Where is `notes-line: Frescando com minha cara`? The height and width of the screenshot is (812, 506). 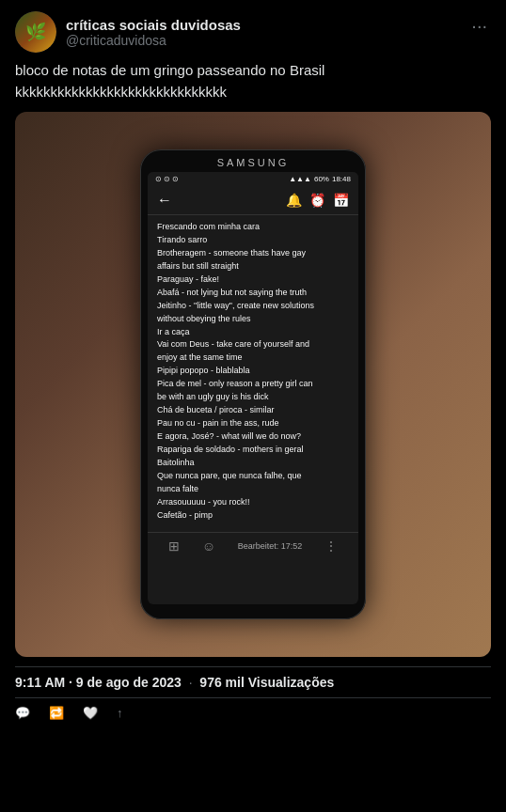
notes-line: Frescando com minha cara is located at coordinates (253, 227).